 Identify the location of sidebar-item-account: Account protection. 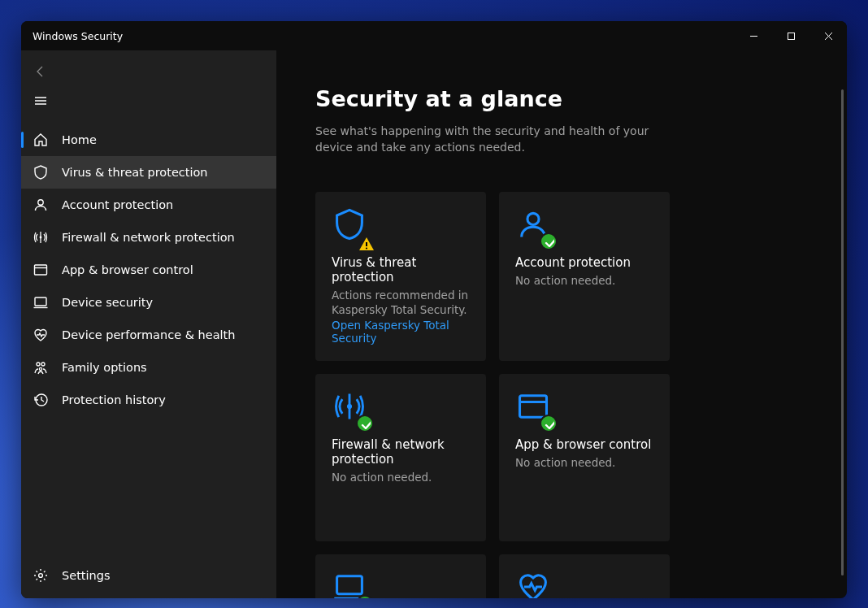
(149, 205).